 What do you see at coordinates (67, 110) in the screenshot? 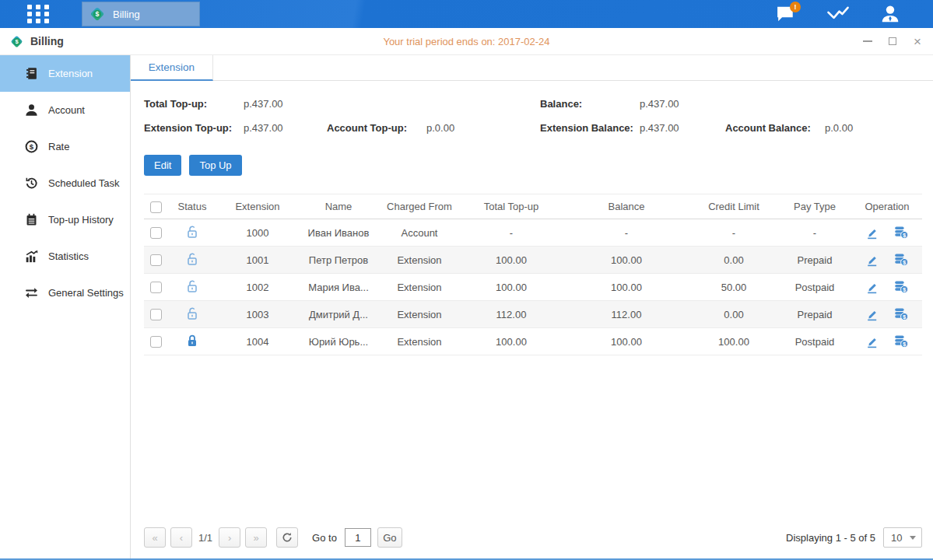
I see `sidebar-item-label: Account` at bounding box center [67, 110].